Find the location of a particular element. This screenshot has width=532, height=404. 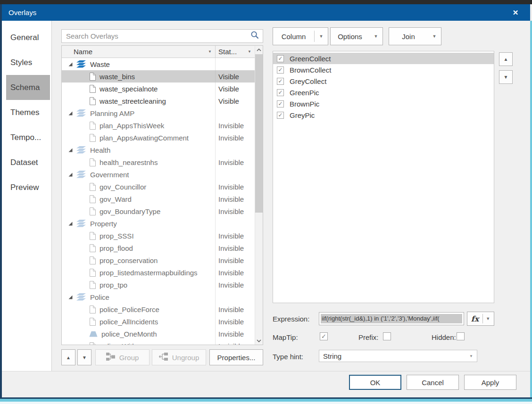

tree-item-row: police_OneMonthInvisible is located at coordinates (158, 334).